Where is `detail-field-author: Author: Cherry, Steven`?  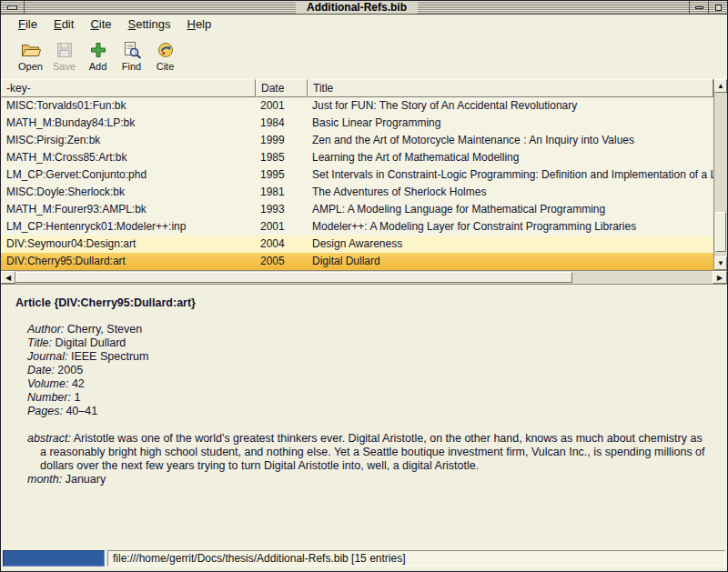
detail-field-author: Author: Cherry, Steven is located at coordinates (368, 329).